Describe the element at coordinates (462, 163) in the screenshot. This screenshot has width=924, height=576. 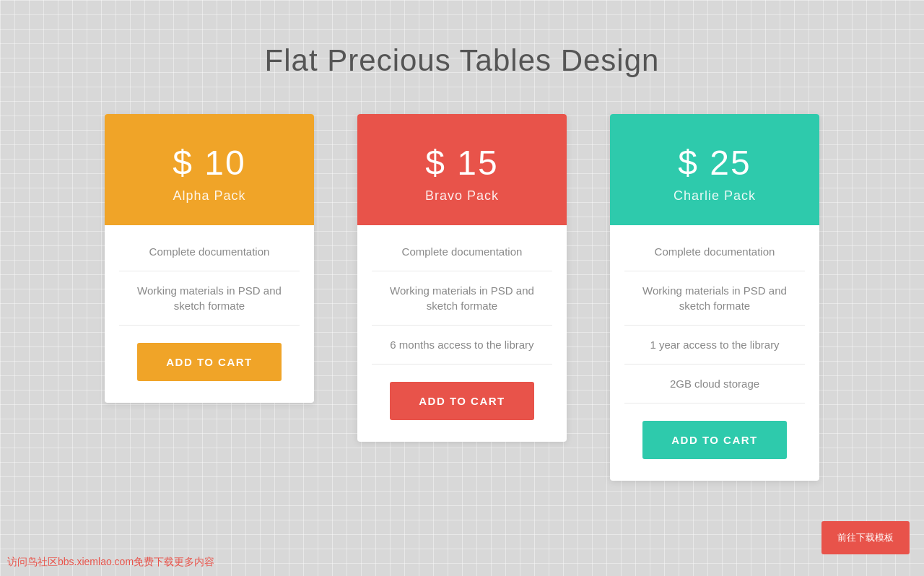
I see `card-bravo-price: $ 15` at that location.